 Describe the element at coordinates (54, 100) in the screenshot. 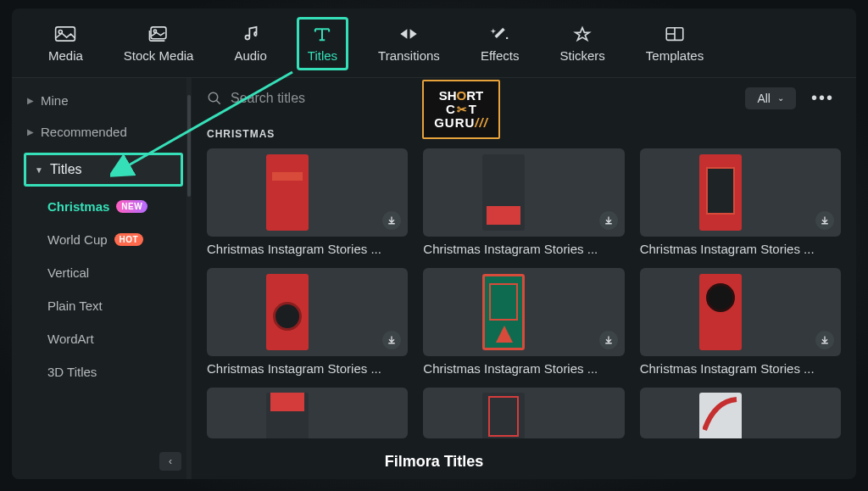

I see `sidebar-item-label: Mine` at that location.